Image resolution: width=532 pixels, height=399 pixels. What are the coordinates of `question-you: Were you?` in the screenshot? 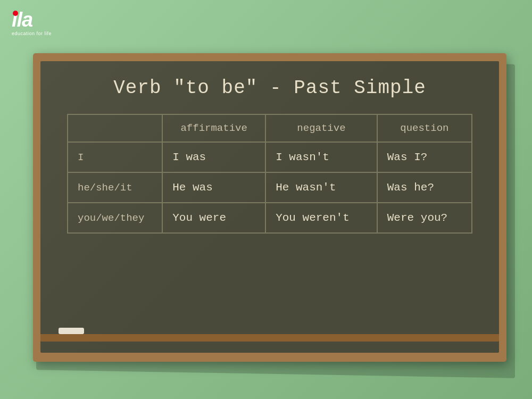 It's located at (425, 218).